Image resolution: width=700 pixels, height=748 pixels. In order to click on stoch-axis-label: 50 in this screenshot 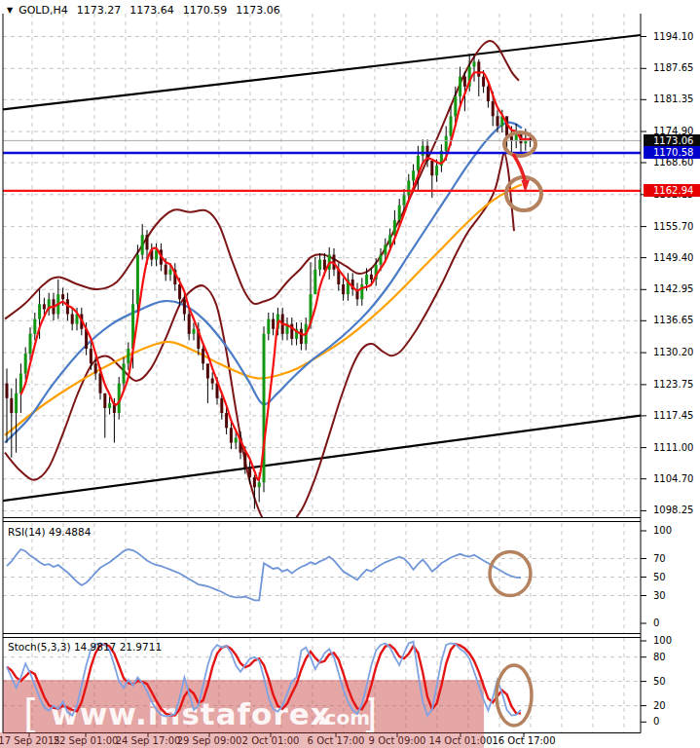, I will do `click(660, 682)`.